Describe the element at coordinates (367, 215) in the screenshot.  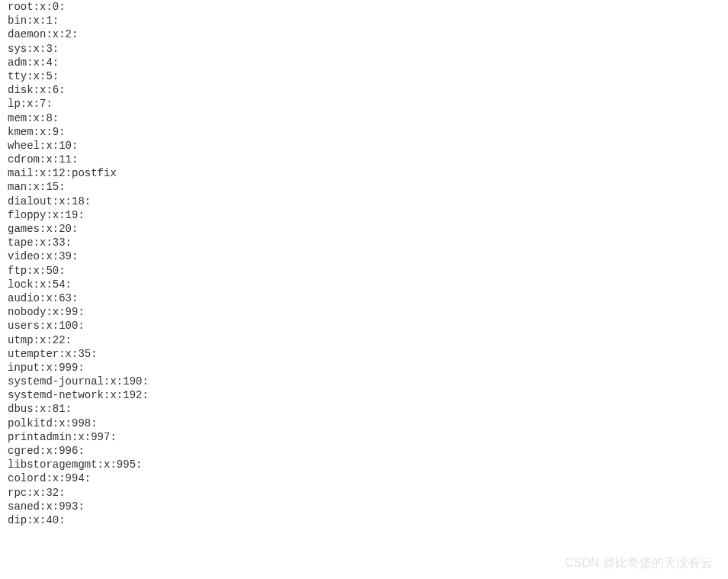
I see `group-entry-line: floppy:x:19:` at that location.